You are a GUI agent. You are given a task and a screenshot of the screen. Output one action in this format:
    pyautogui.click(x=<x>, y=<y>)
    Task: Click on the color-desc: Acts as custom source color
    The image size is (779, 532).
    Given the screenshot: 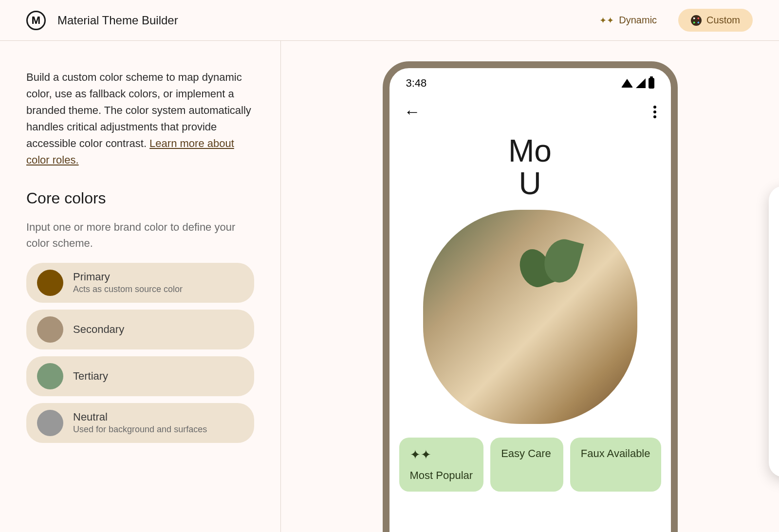 What is the action you would take?
    pyautogui.click(x=128, y=289)
    